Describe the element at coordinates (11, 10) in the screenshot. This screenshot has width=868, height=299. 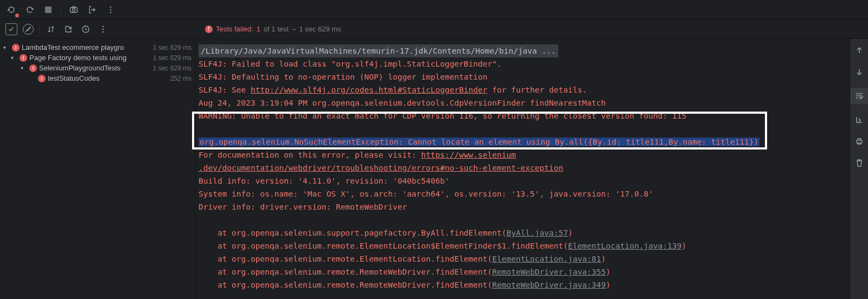
I see `rerun-button` at that location.